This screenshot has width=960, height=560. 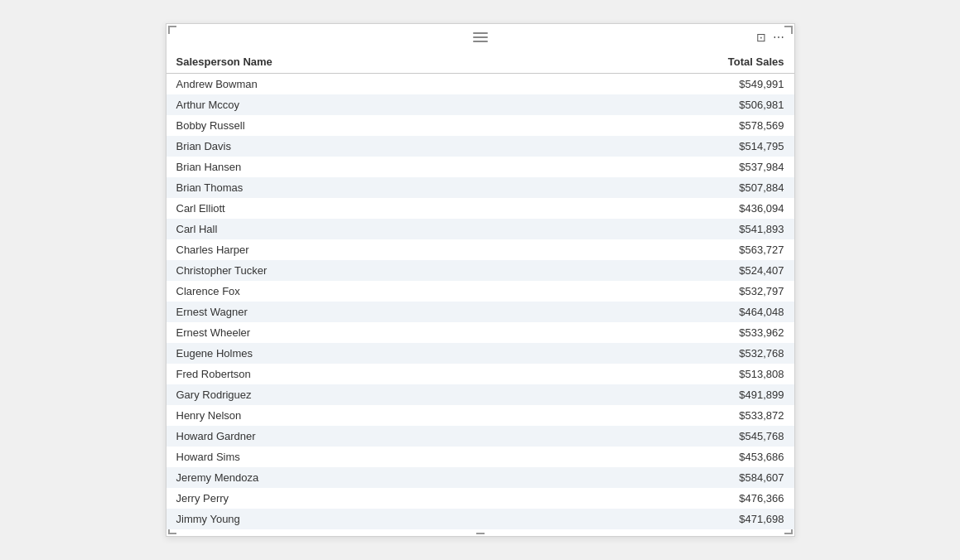 What do you see at coordinates (353, 250) in the screenshot?
I see `cell-name: Charles Harper` at bounding box center [353, 250].